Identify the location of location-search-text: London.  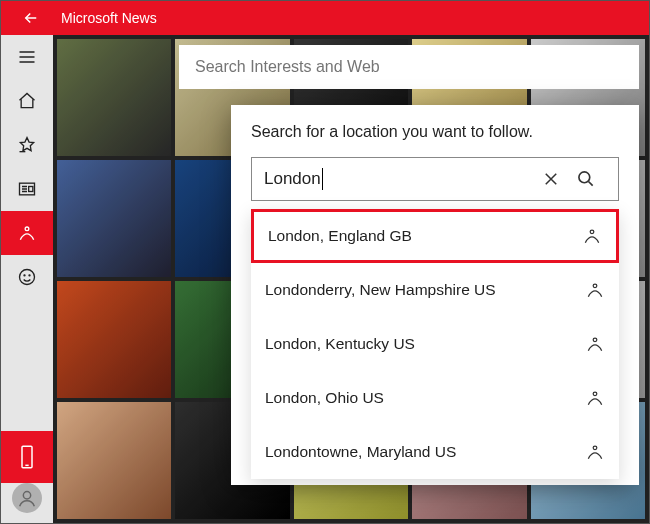
(292, 179).